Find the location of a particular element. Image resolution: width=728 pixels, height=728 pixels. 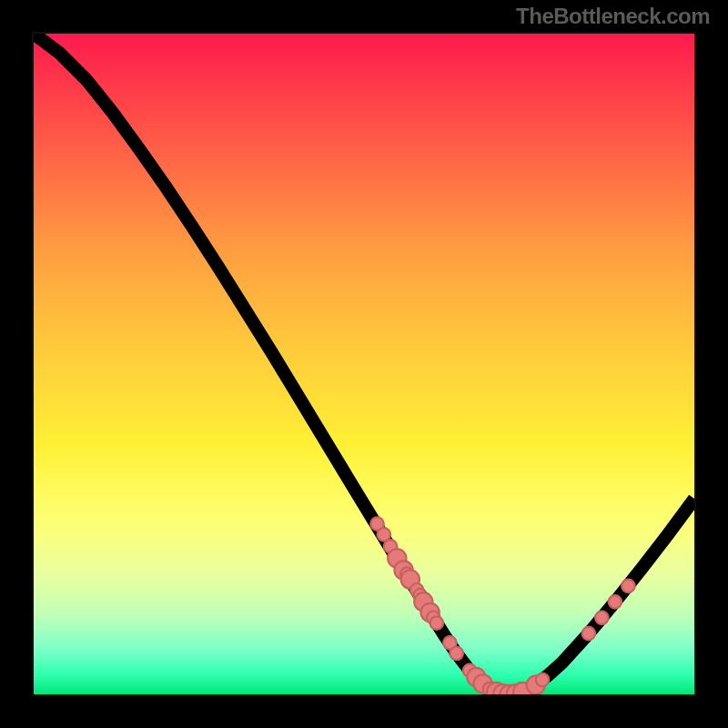

watermark-label: TheBottleneck.com is located at coordinates (613, 16).